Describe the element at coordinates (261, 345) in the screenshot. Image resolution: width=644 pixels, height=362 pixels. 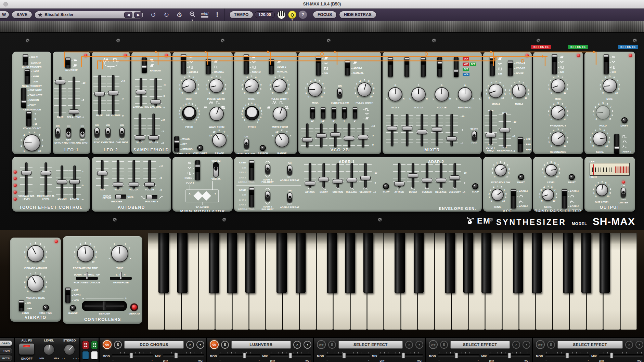
I see `effect-name: LUSHVERB` at that location.